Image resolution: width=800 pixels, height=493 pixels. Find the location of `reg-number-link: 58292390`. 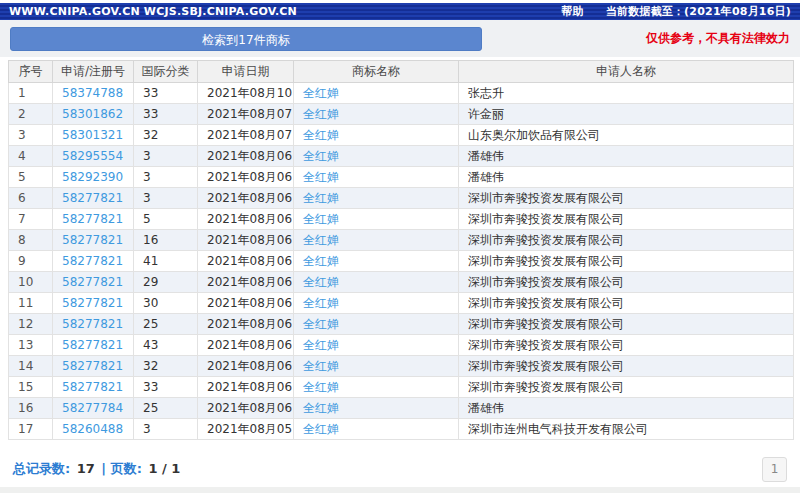

reg-number-link: 58292390 is located at coordinates (92, 177).